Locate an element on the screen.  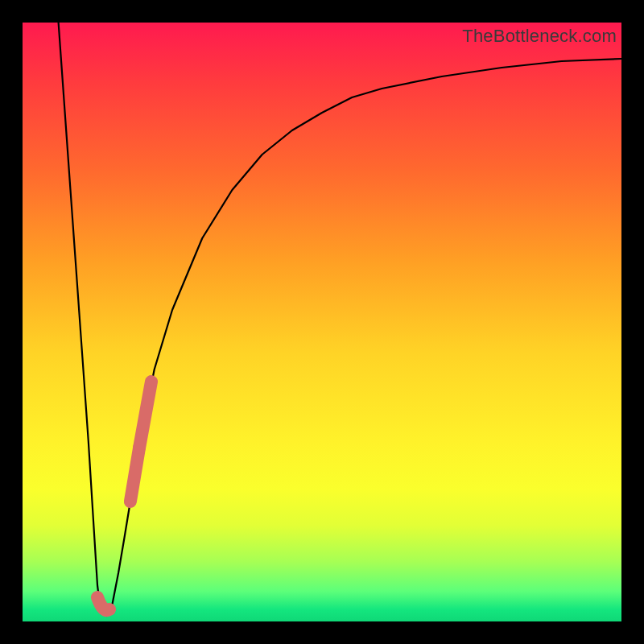
highlight-segment-bottom is located at coordinates (103, 604).